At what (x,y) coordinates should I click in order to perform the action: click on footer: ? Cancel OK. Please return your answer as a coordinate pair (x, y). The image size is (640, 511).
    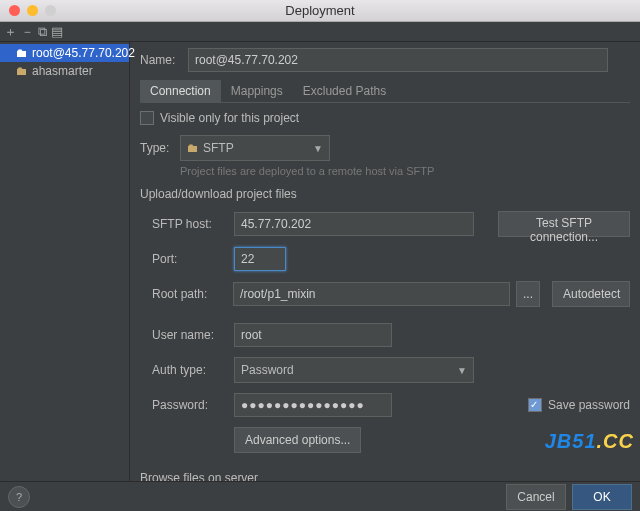
    Looking at the image, I should click on (320, 496).